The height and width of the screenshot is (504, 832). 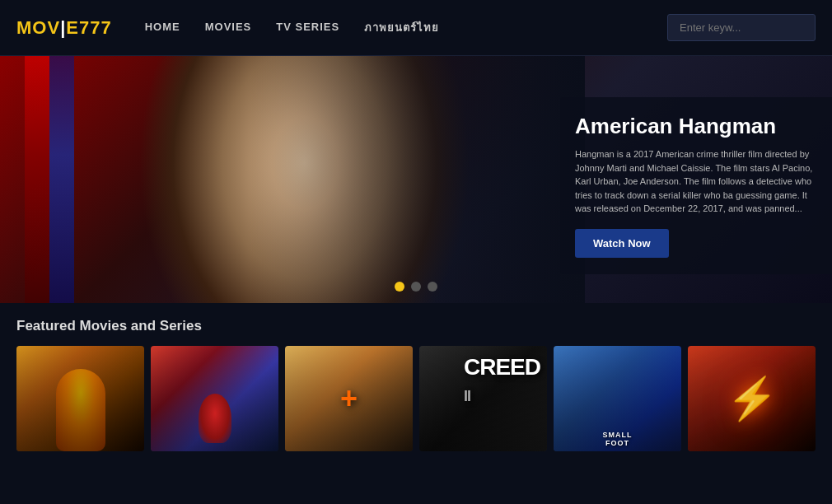 I want to click on hero-movie-title: American Hangman, so click(x=696, y=127).